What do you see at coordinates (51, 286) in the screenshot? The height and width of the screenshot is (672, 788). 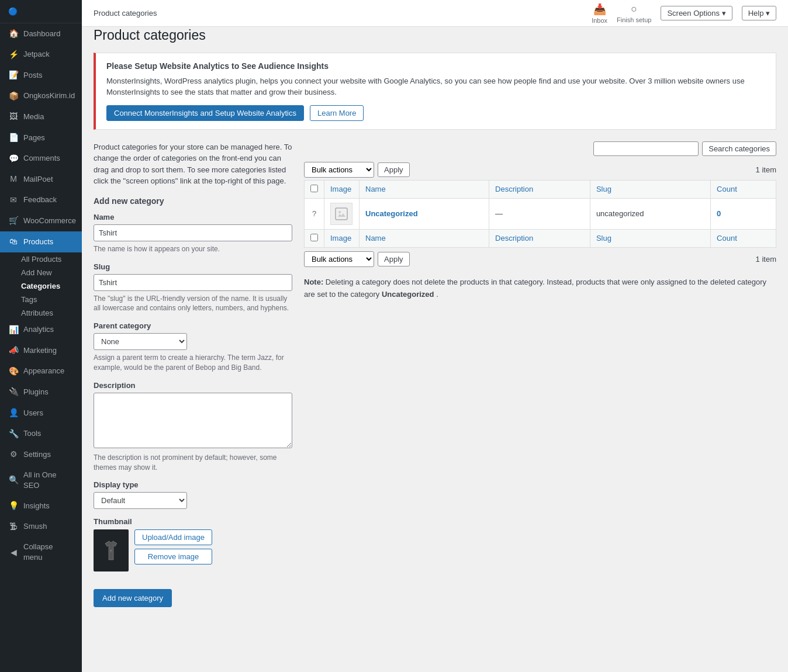 I see `sidebar-item-categories: Categories` at bounding box center [51, 286].